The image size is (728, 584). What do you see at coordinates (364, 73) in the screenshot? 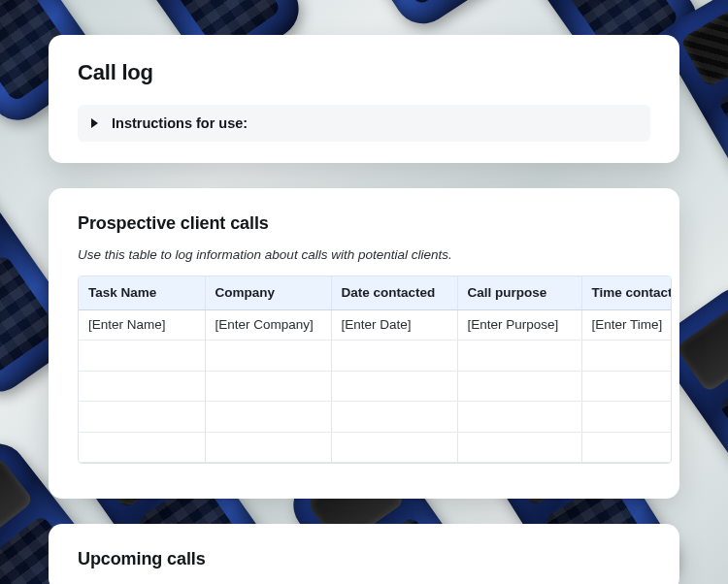
I see `page-title: Call log` at bounding box center [364, 73].